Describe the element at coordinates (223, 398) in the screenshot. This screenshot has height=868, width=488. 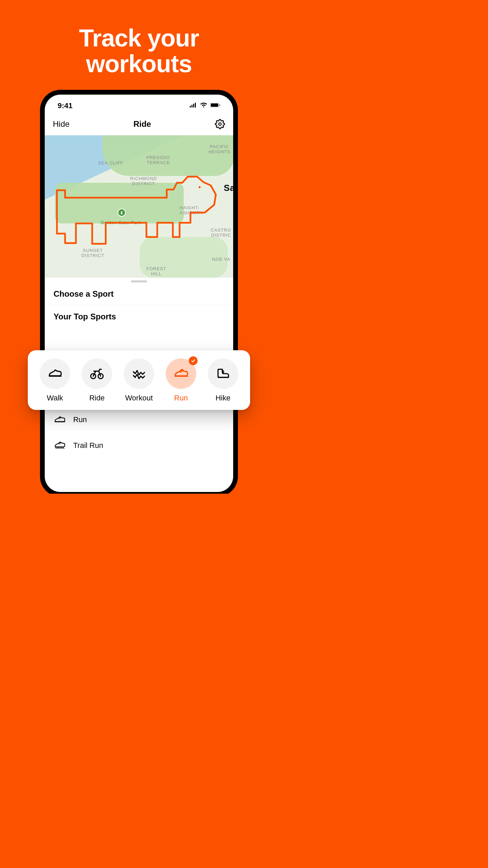
I see `sport-label: Hike` at that location.